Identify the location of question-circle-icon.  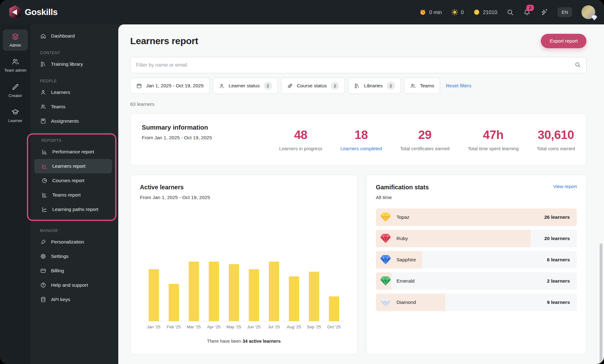
(43, 285).